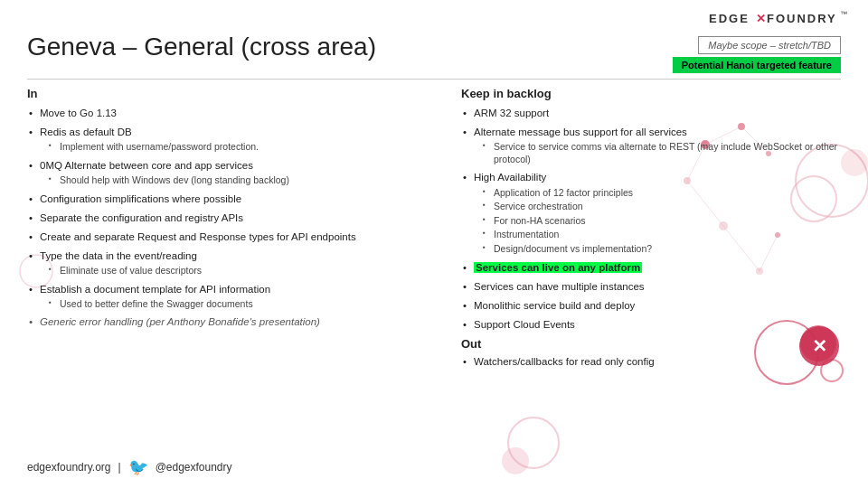 This screenshot has height=488, width=868. What do you see at coordinates (651, 145) in the screenshot?
I see `list-item: Alternate message bus support for all se…` at bounding box center [651, 145].